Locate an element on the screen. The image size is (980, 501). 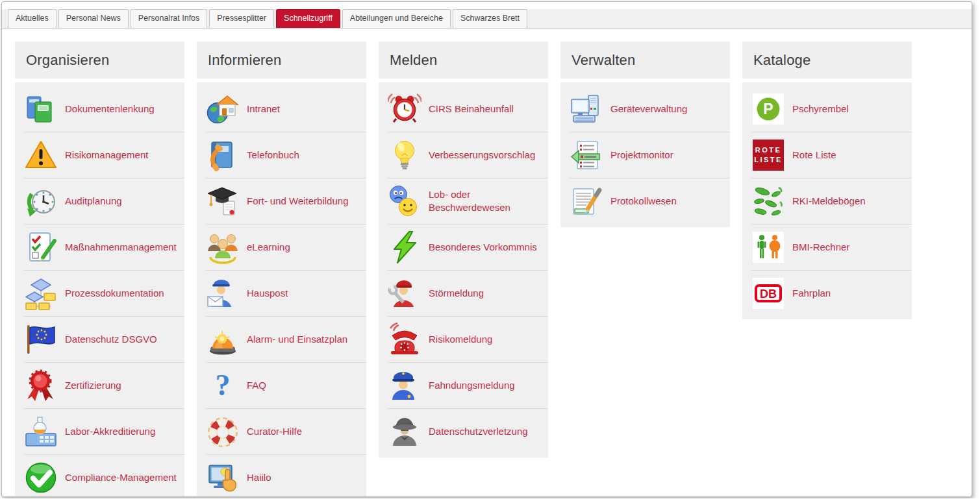
item-label: Risikomeldung is located at coordinates (460, 339).